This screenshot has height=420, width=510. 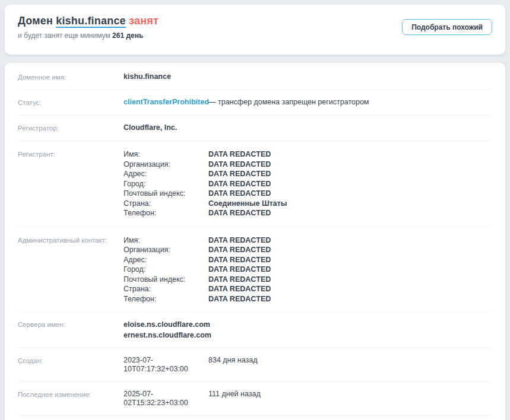 What do you see at coordinates (447, 27) in the screenshot?
I see `suggest-similar-button: Подобрать похожий` at bounding box center [447, 27].